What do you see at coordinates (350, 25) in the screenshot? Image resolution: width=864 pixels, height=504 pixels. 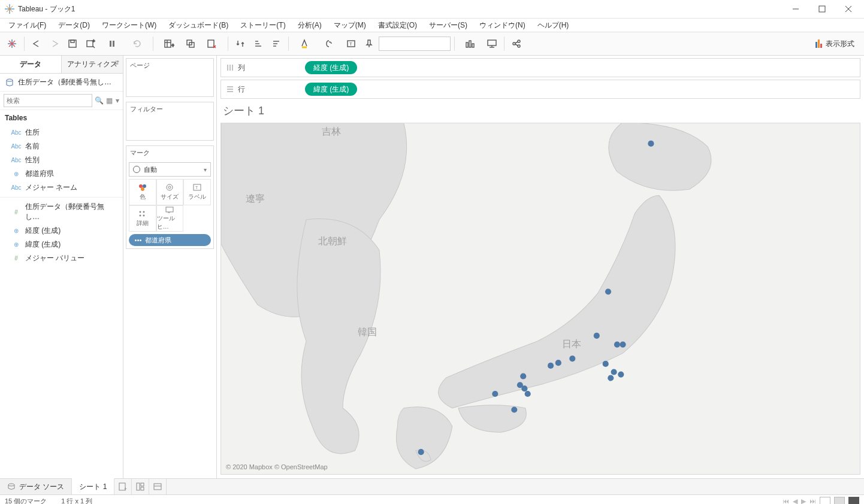 I see `menu-map: マップ(M)` at bounding box center [350, 25].